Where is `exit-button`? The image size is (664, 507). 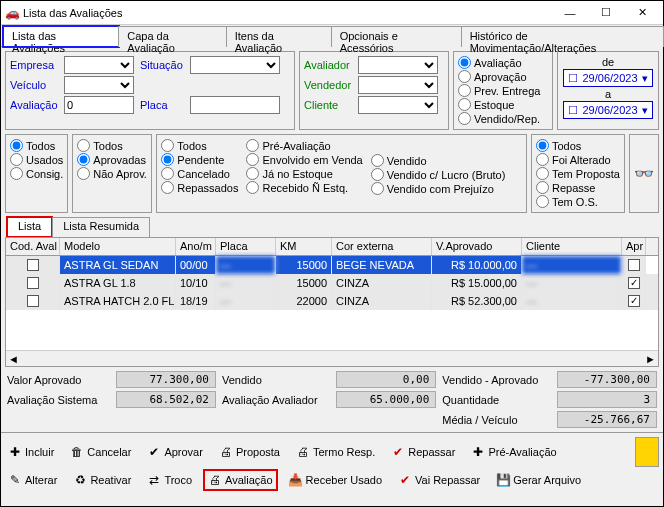
exit-button is located at coordinates (647, 452).